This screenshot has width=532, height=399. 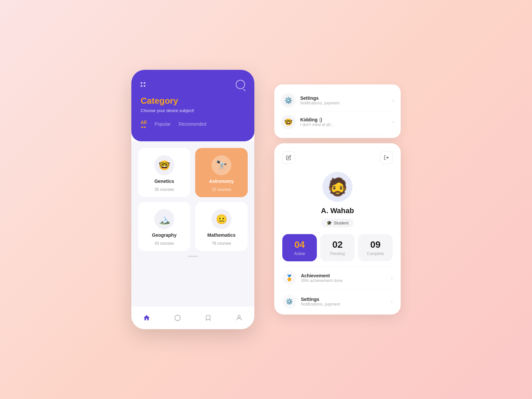 I want to click on mini-cards-panel: ⚙️ Settings Notifications, payment › 🤓 K…, so click(x=337, y=111).